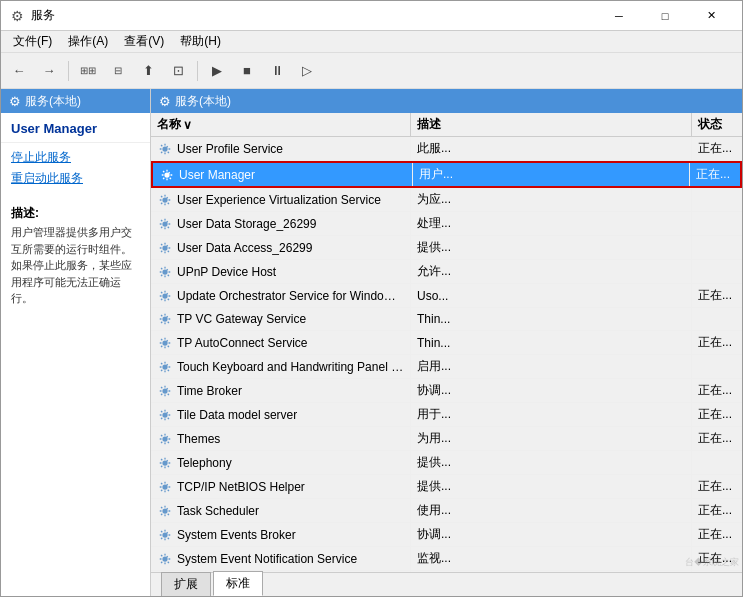 Image resolution: width=743 pixels, height=597 pixels. I want to click on restart-service-link: 重启动此服务, so click(76, 178).